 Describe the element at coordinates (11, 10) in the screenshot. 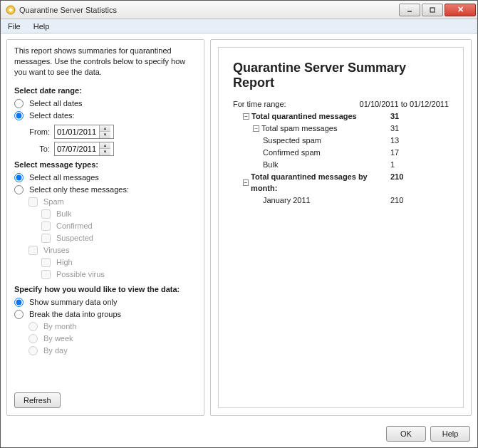

I see `app-icon` at that location.